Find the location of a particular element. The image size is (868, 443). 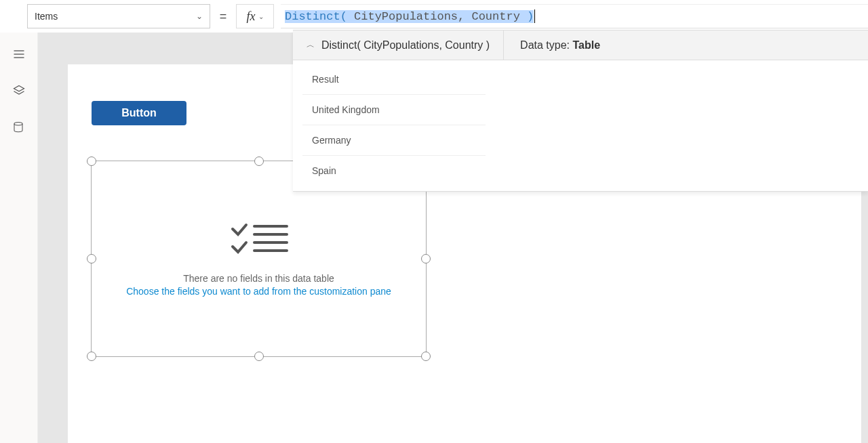

datatype-label: Data type: is located at coordinates (545, 45).